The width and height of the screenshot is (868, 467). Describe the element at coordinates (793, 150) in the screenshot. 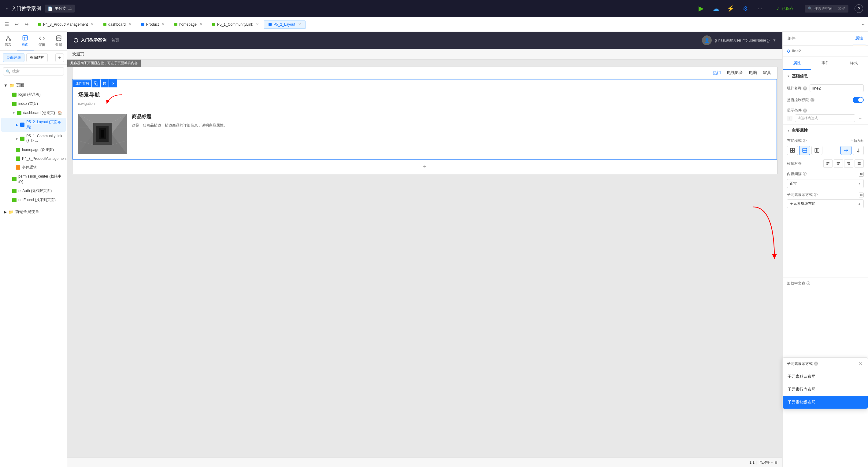

I see `layout-mode-grid-btn` at that location.